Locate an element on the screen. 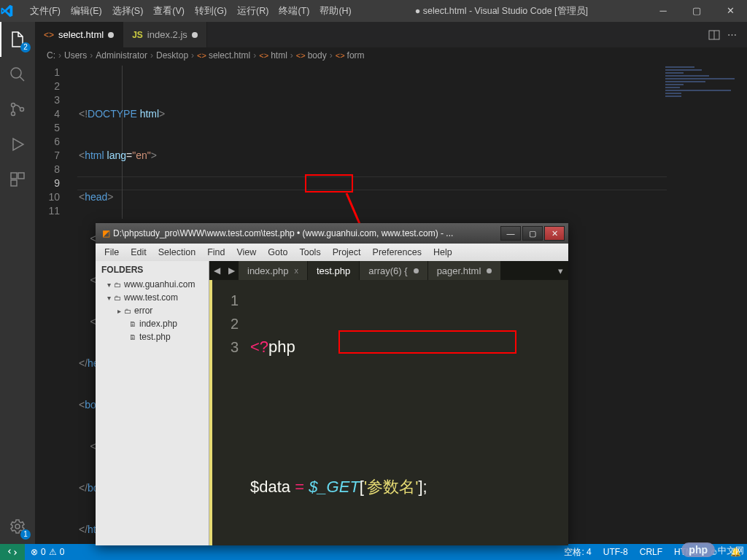 This screenshot has height=560, width=747. activity-bar: 2 1 is located at coordinates (18, 283).